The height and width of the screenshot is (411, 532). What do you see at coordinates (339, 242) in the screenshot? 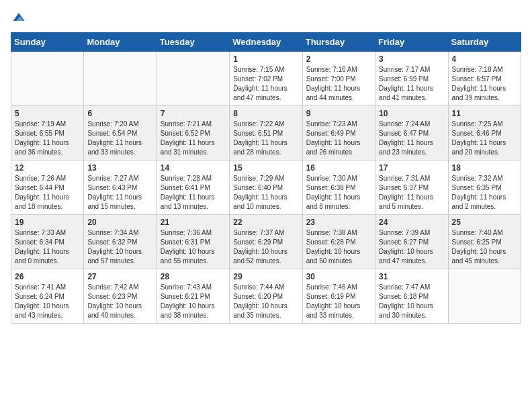
I see `calendar-cell: 23Sunrise: 7:38 AM Sunset: 6:28 PM Dayli…` at bounding box center [339, 242].